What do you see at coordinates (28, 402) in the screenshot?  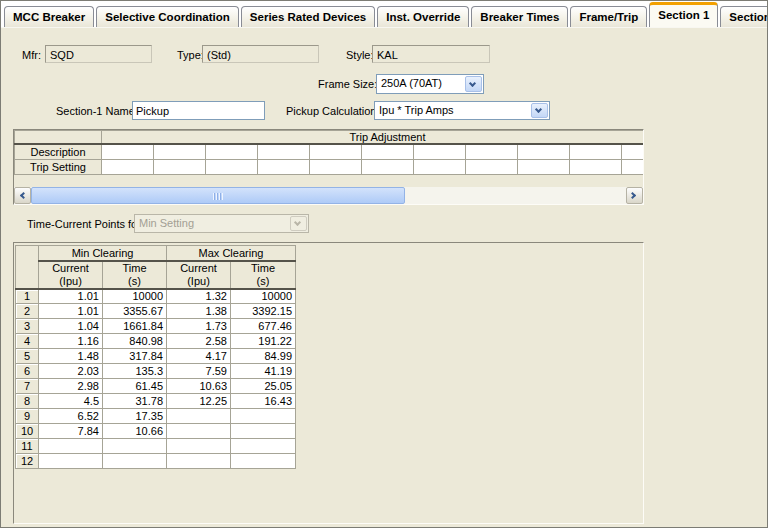 I see `row-number: 8` at bounding box center [28, 402].